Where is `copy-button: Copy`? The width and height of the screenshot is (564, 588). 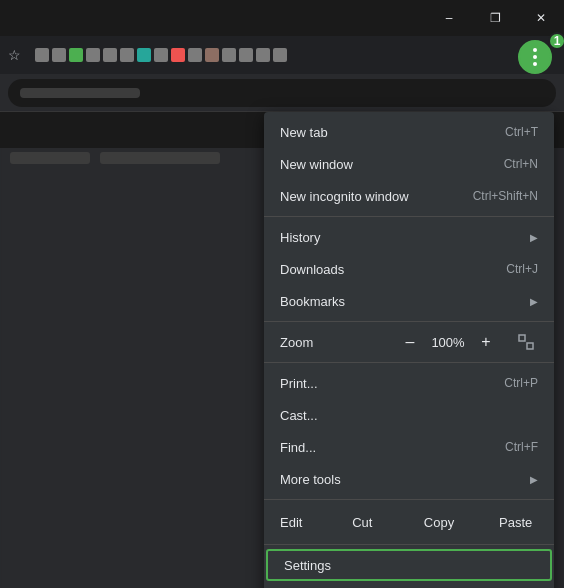
copy-button: Copy is located at coordinates (440, 522).